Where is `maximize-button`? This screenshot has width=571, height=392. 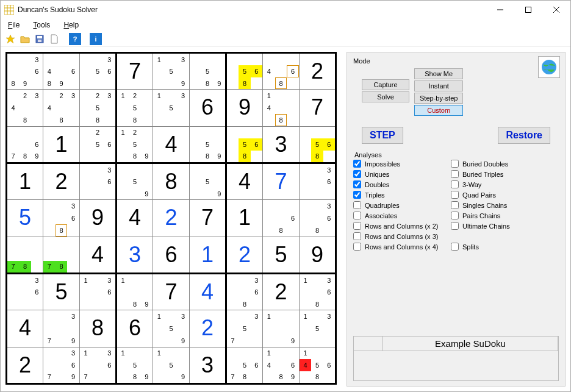
maximize-button is located at coordinates (528, 10).